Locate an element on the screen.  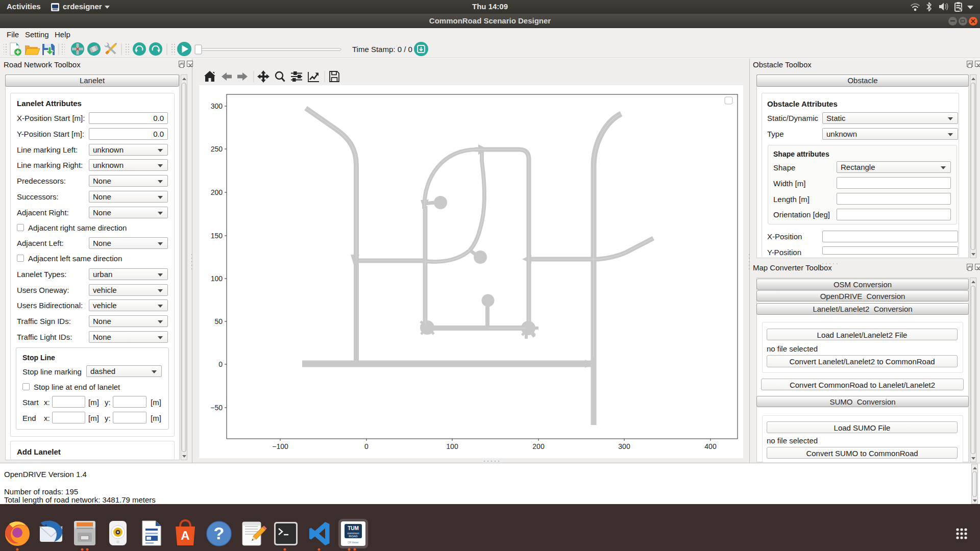
svg-text: 150 is located at coordinates (217, 236).